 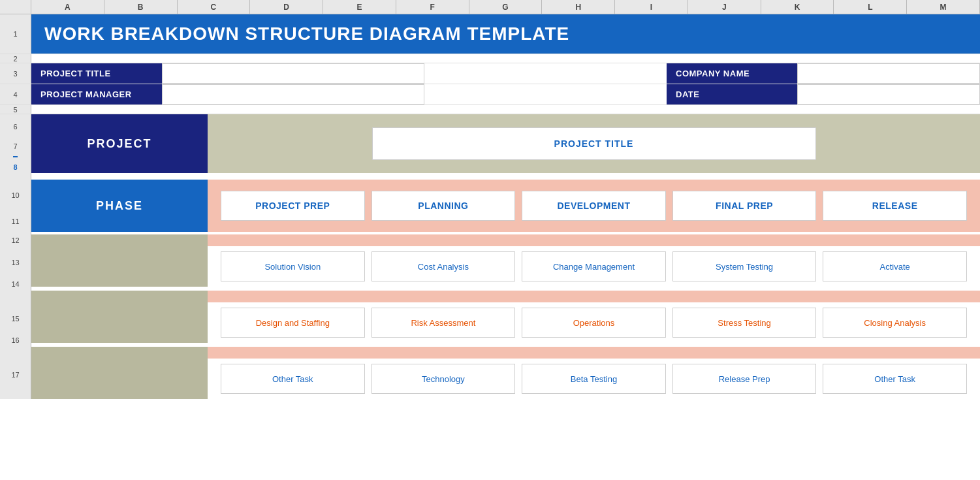 What do you see at coordinates (360, 7) in the screenshot?
I see `col-header-e: E` at bounding box center [360, 7].